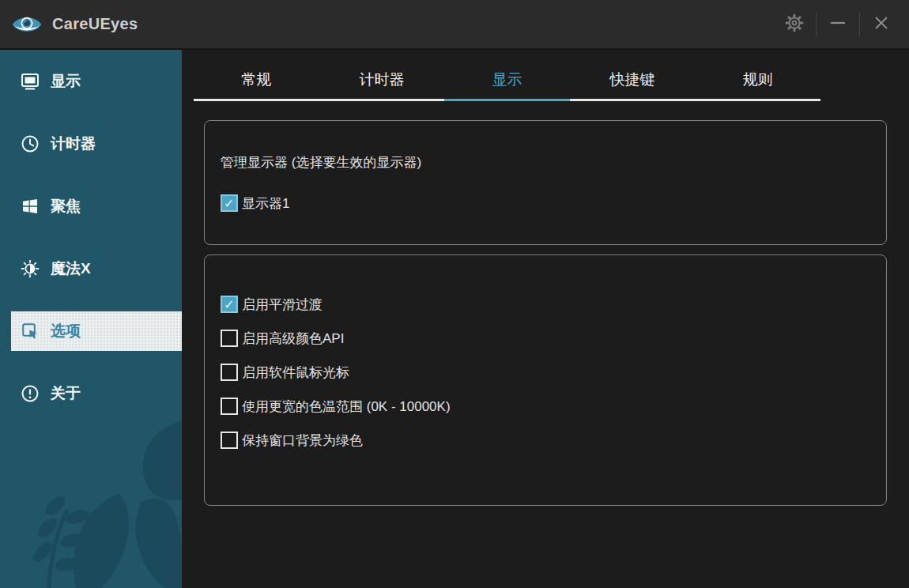  I want to click on sidebar-item-timer: 计时器, so click(91, 144).